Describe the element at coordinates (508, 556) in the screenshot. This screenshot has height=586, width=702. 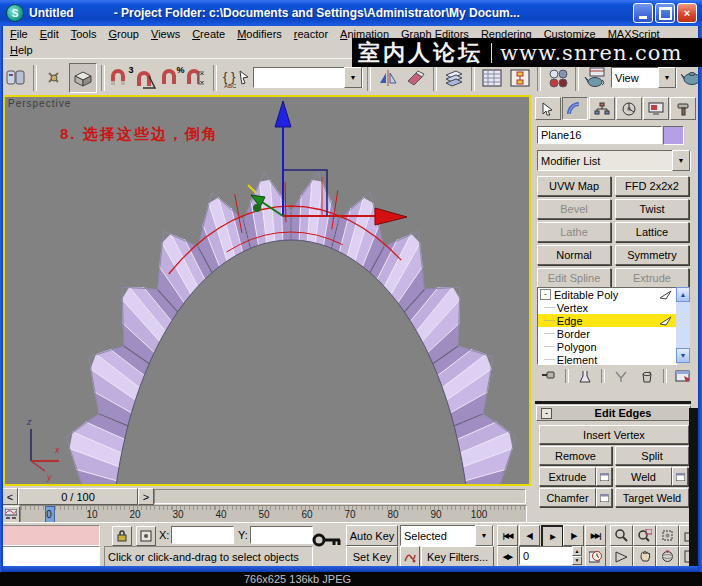
I see `key-mode-toggle-icon: ◀▶` at that location.